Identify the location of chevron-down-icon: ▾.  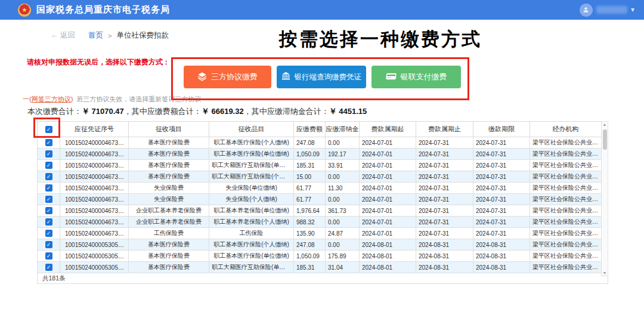
(633, 10).